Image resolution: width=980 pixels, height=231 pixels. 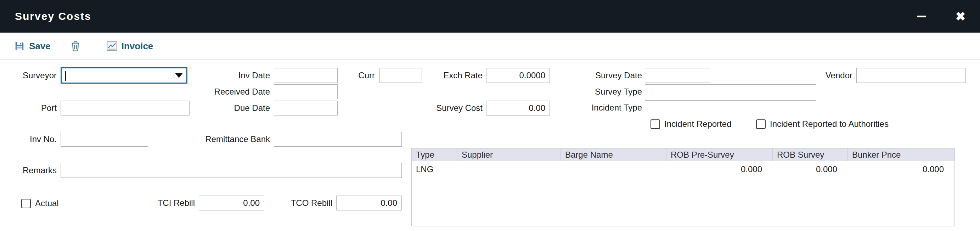 I want to click on delete-button, so click(x=75, y=46).